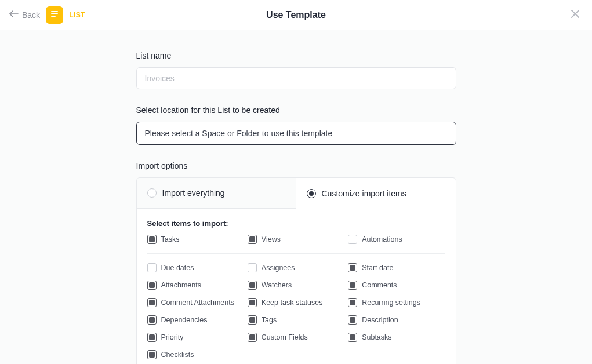 Image resolution: width=592 pixels, height=364 pixels. What do you see at coordinates (296, 70) in the screenshot?
I see `list-name-section: List name` at bounding box center [296, 70].